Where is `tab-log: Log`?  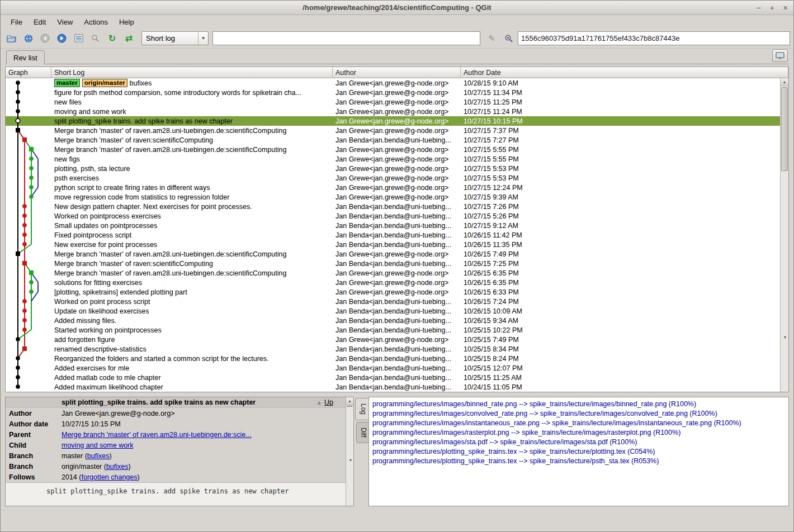 tab-log: Log is located at coordinates (362, 409).